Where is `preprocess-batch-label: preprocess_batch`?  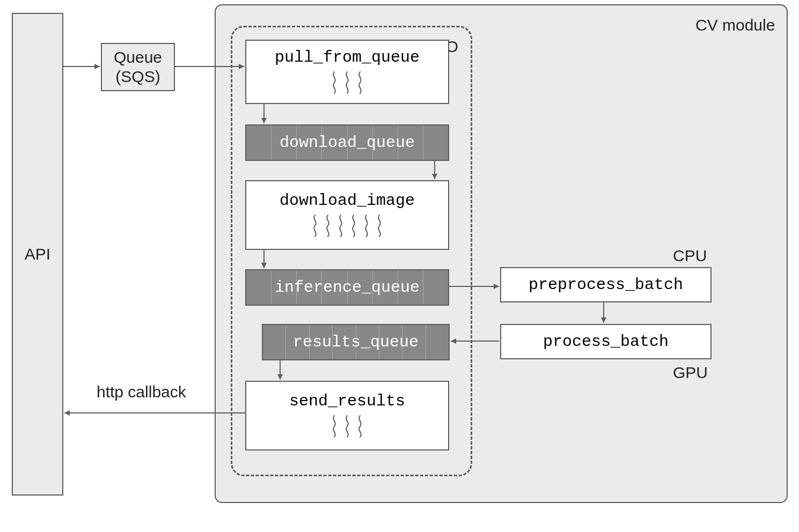
preprocess-batch-label: preprocess_batch is located at coordinates (606, 285).